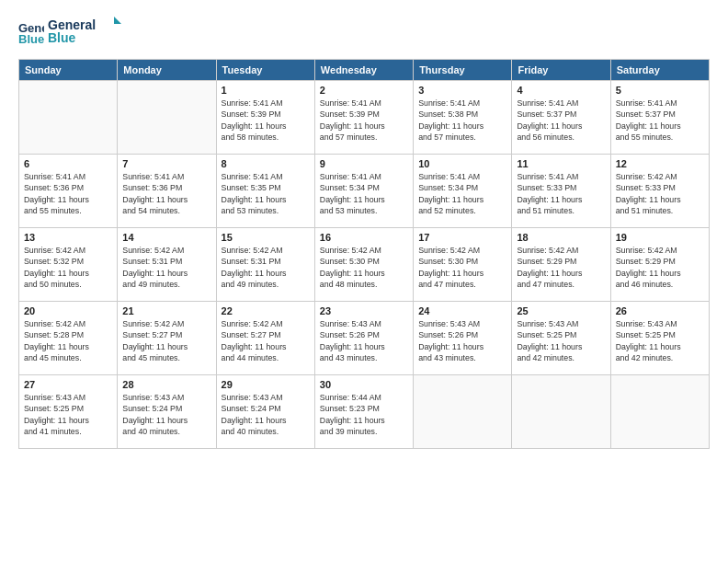 The image size is (728, 563). What do you see at coordinates (462, 267) in the screenshot?
I see `day-info: Sunrise: 5:42 AM Sunset: 5:30 PM Dayligh…` at bounding box center [462, 267].